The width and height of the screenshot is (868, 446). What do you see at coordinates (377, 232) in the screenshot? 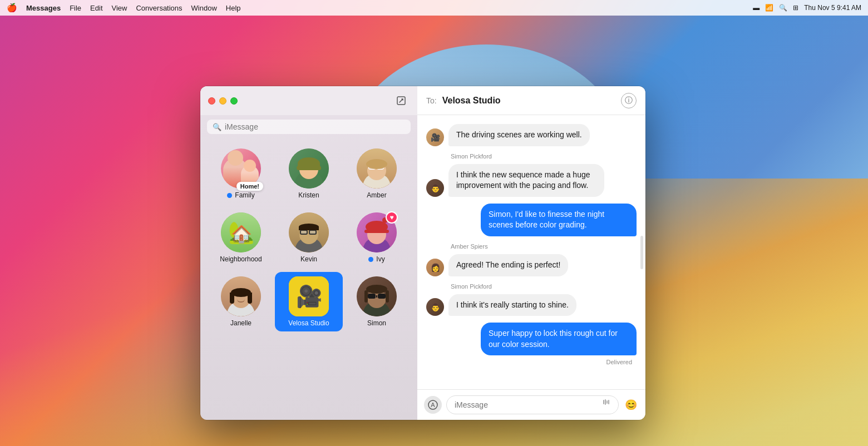
I see `avatar-ivy: ♥` at bounding box center [377, 232].